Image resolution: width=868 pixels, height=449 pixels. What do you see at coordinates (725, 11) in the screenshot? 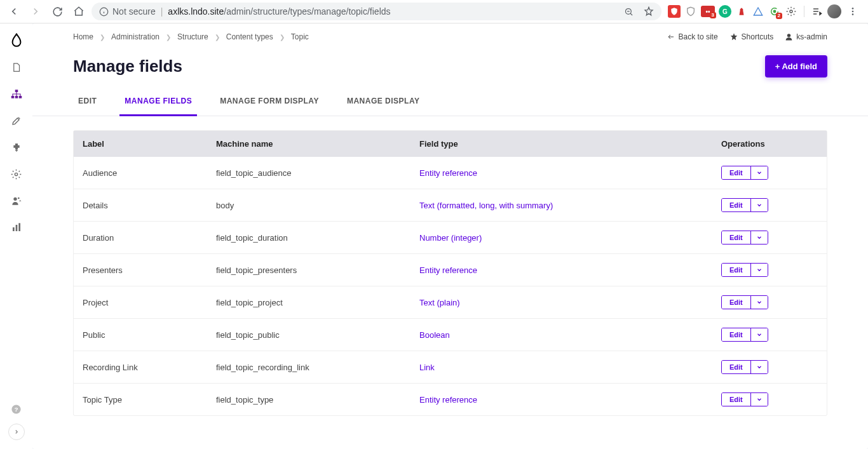
I see `ext-grammarly-icon: G` at bounding box center [725, 11].